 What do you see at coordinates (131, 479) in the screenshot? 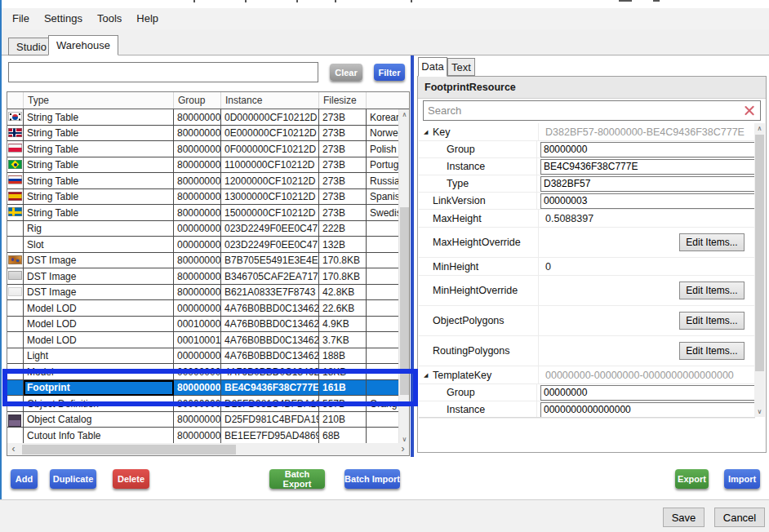
I see `delete-button: Delete` at bounding box center [131, 479].